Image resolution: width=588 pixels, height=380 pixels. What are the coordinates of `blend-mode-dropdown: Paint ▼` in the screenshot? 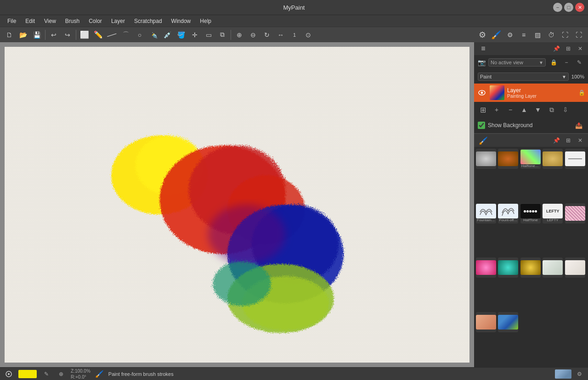 It's located at (523, 77).